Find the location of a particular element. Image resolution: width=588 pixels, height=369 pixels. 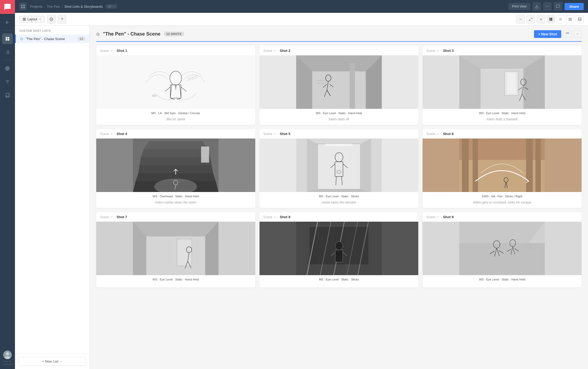

help-icon-btn: ? is located at coordinates (62, 19).